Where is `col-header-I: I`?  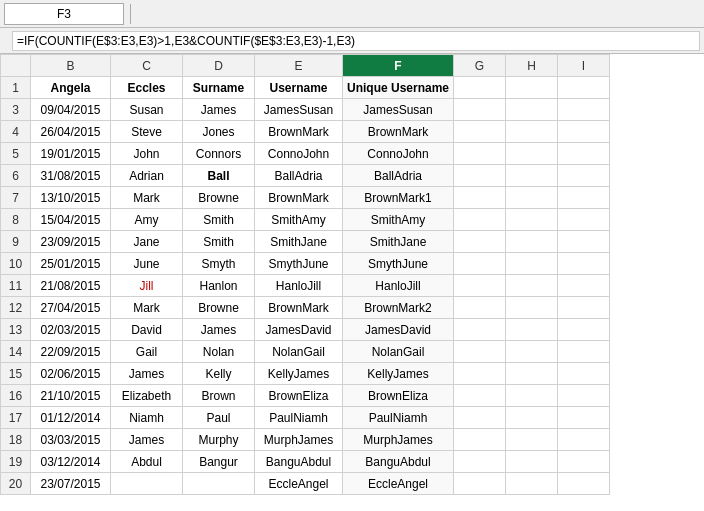 col-header-I: I is located at coordinates (584, 66).